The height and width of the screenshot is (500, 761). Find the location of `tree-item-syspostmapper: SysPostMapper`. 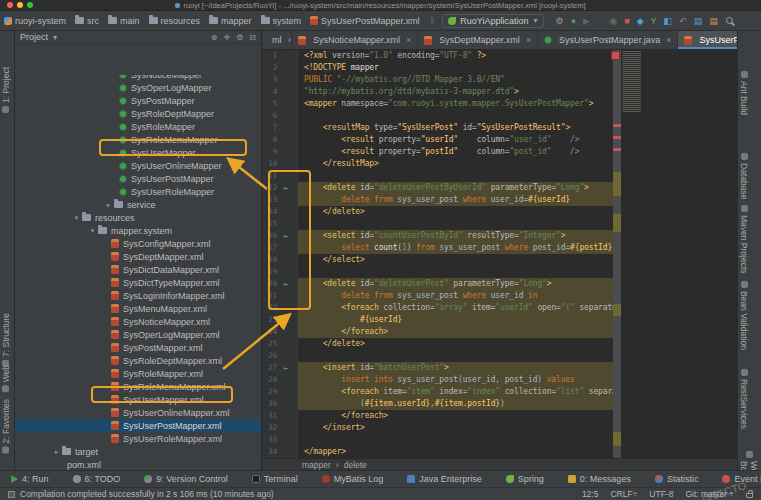

tree-item-syspostmapper: SysPostMapper is located at coordinates (138, 100).